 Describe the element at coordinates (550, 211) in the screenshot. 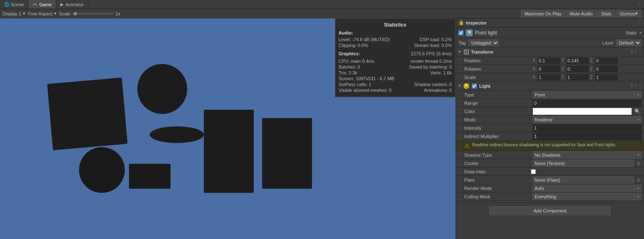

I see `add-component-button: Add Component` at that location.